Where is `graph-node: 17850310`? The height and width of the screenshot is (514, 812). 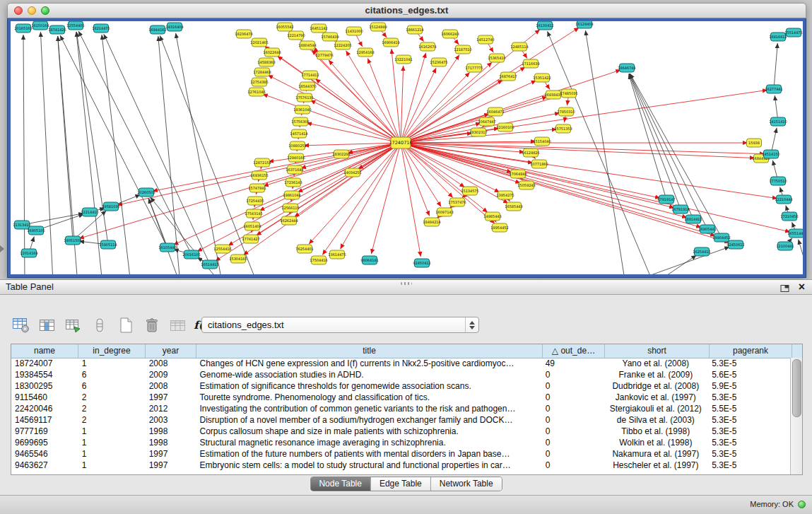 graph-node: 17850310 is located at coordinates (565, 112).